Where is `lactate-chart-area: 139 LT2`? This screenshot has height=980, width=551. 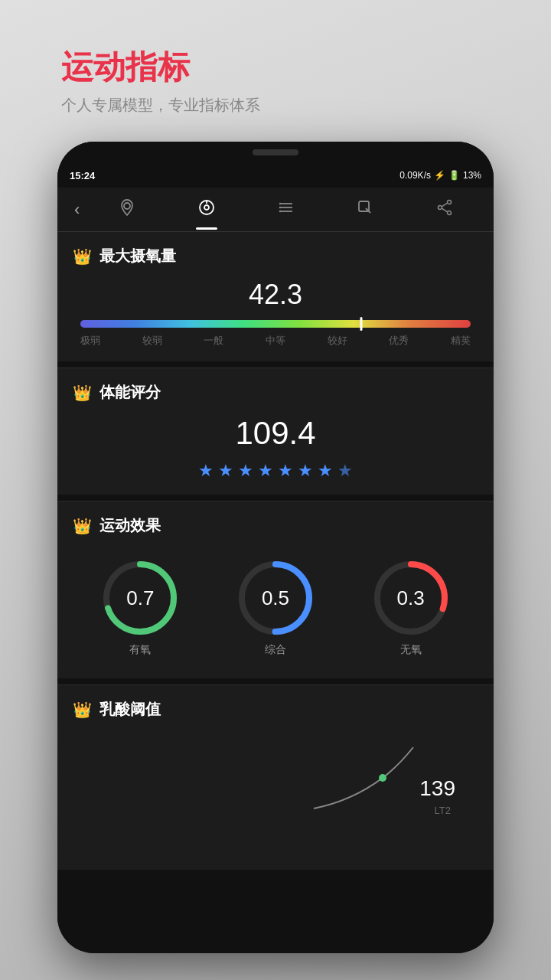
lactate-chart-area: 139 LT2 is located at coordinates (276, 778).